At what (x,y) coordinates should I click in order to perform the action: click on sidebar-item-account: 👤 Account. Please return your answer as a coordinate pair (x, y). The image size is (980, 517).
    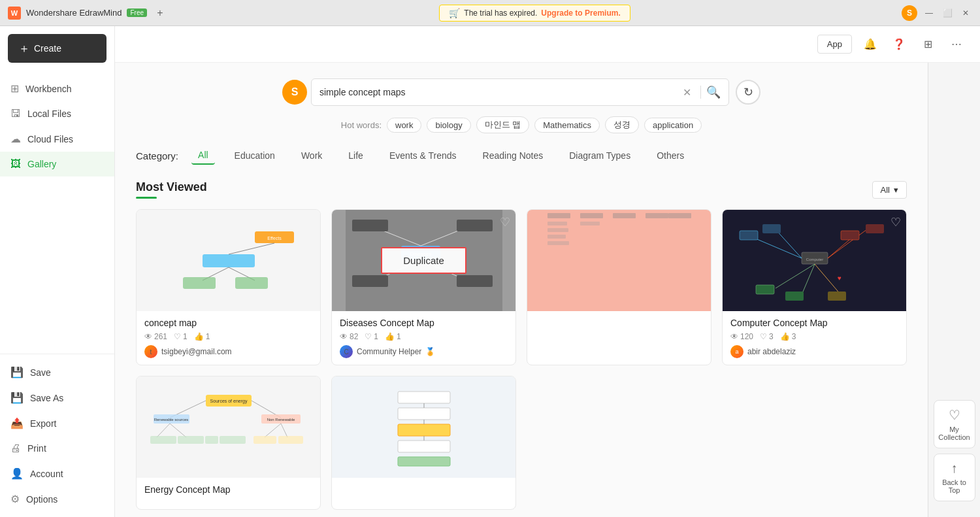
    Looking at the image, I should click on (57, 473).